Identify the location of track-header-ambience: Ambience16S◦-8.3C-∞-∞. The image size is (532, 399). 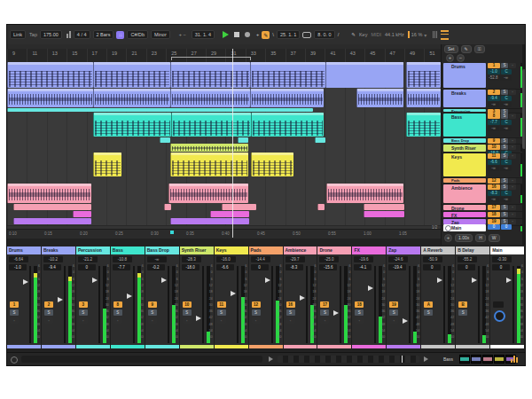
(483, 194).